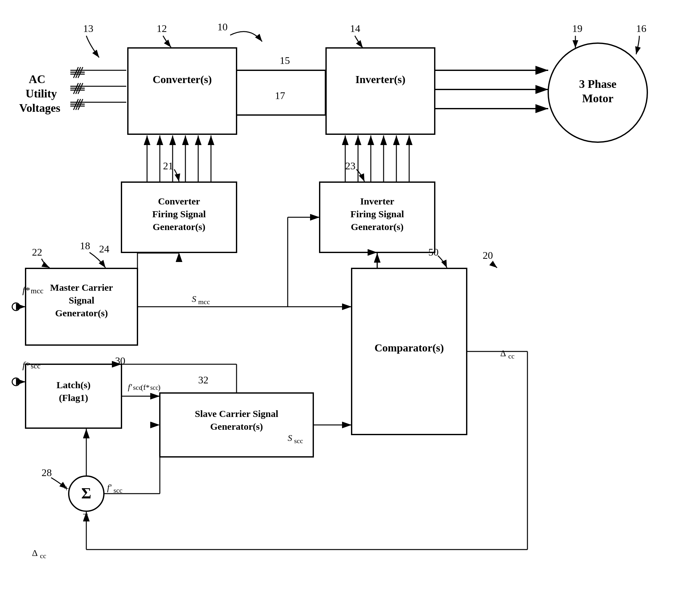 Image resolution: width=678 pixels, height=616 pixels. What do you see at coordinates (236, 413) in the screenshot?
I see `slave-carrier-label1: Slave Carrier Signal` at bounding box center [236, 413].